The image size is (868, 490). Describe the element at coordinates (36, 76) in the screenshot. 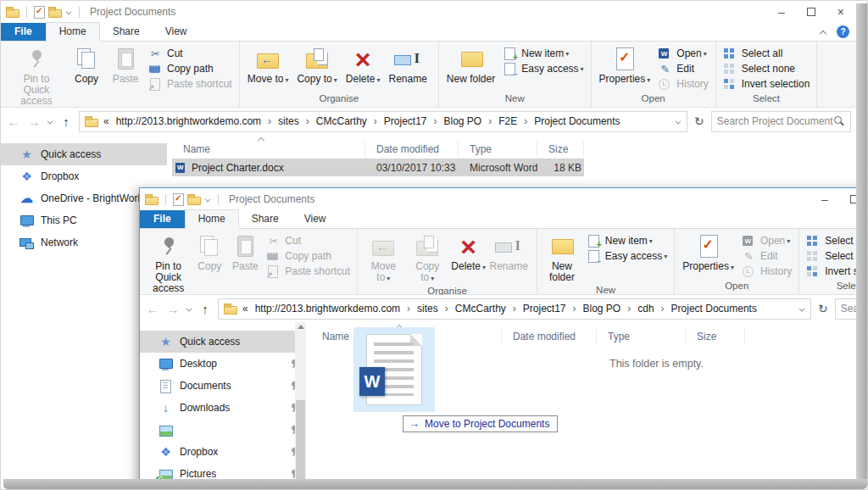

I see `ribbon-button: Pin to Quick access` at that location.